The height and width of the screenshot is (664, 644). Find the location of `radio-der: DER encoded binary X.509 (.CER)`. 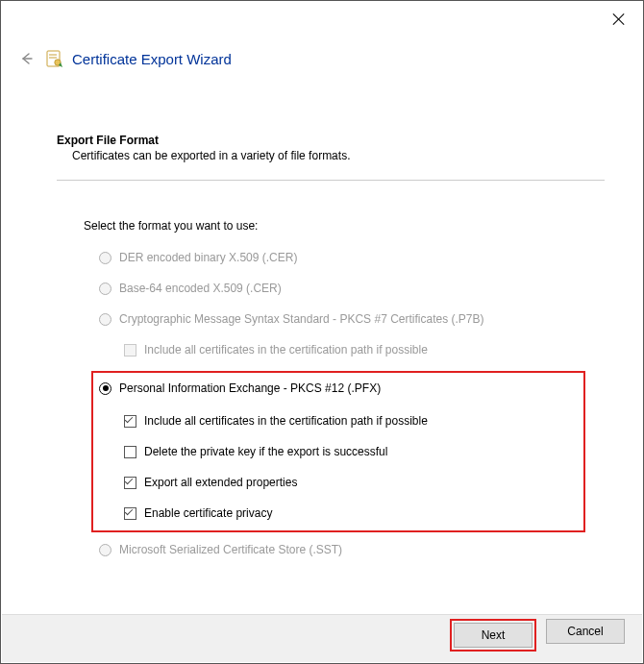

radio-der: DER encoded binary X.509 (.CER) is located at coordinates (352, 258).